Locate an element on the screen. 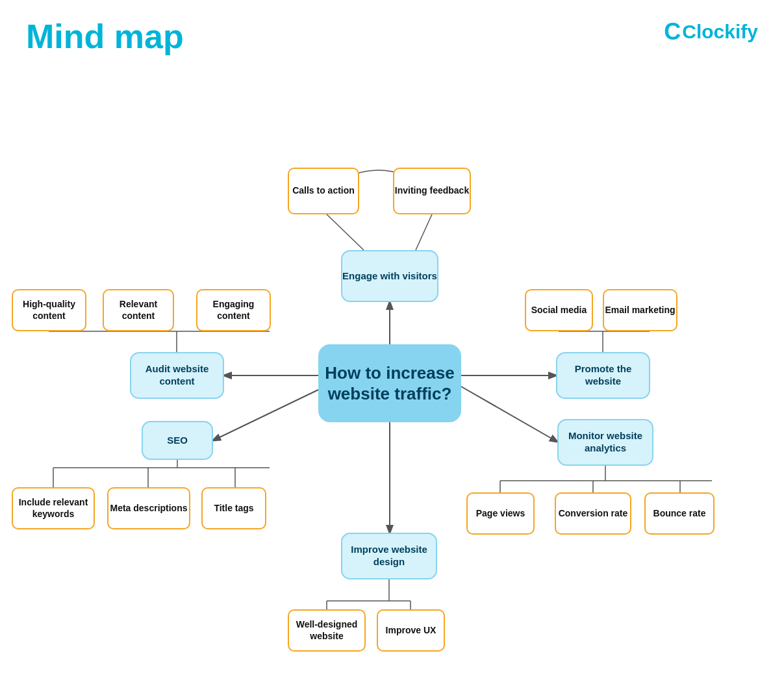  welldesigned-node: Well-designed website is located at coordinates (327, 630).